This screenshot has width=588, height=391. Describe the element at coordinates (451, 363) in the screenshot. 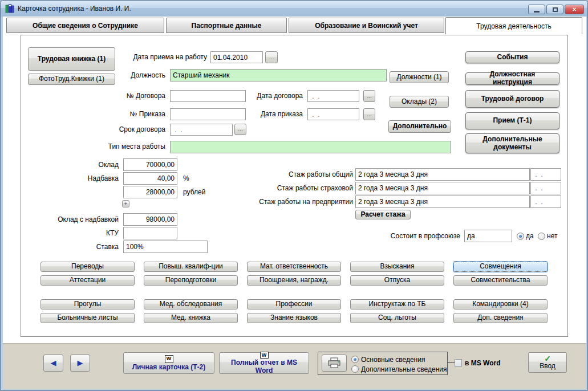

I see `connector-line` at that location.